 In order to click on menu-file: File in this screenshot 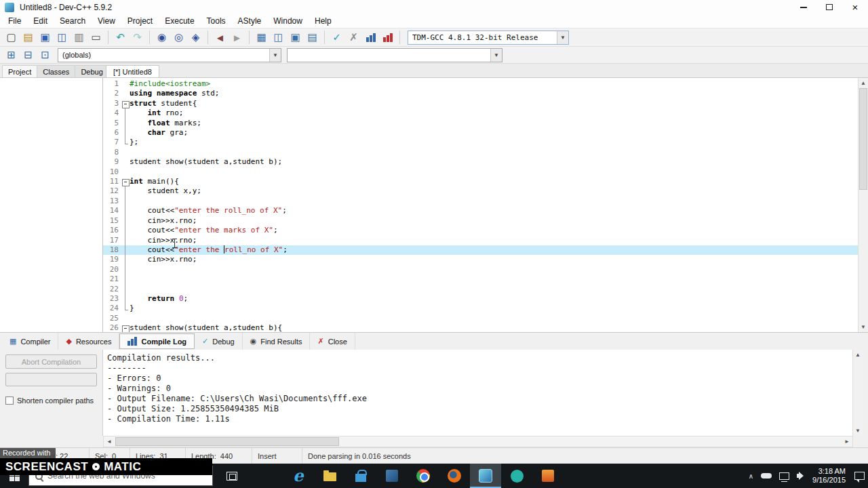, I will do `click(15, 21)`.